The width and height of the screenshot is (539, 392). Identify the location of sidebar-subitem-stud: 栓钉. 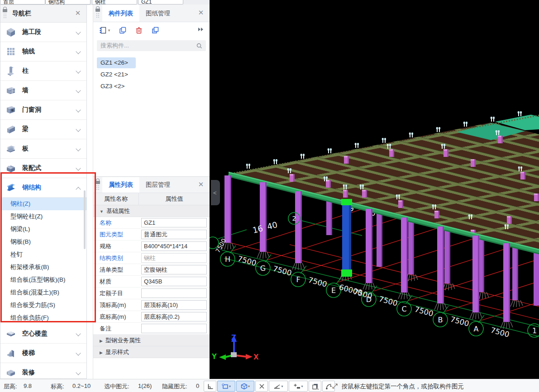
(43, 255).